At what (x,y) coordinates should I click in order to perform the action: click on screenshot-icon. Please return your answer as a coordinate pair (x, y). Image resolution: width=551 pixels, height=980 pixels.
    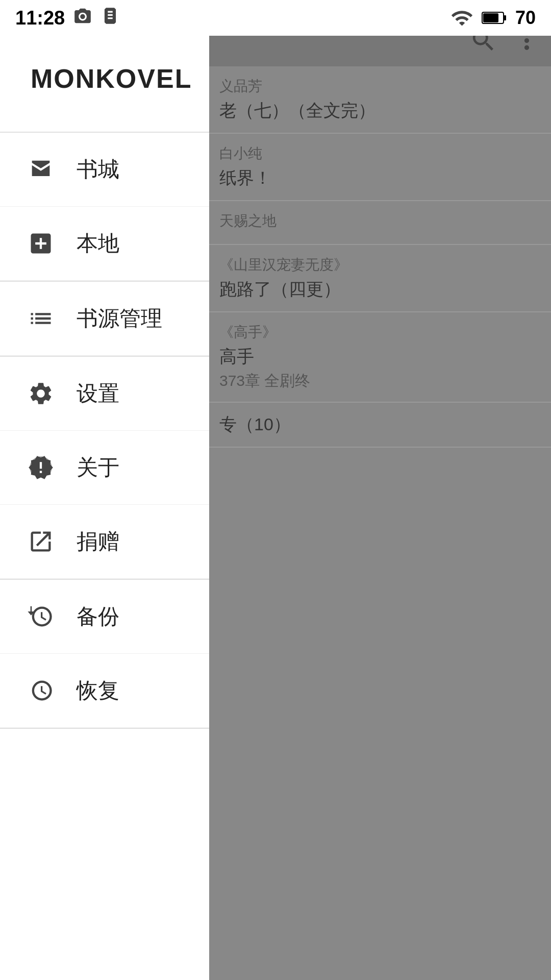
    Looking at the image, I should click on (83, 18).